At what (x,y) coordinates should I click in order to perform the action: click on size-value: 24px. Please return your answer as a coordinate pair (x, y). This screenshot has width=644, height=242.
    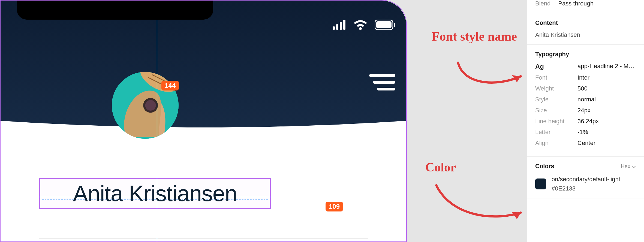
    Looking at the image, I should click on (607, 110).